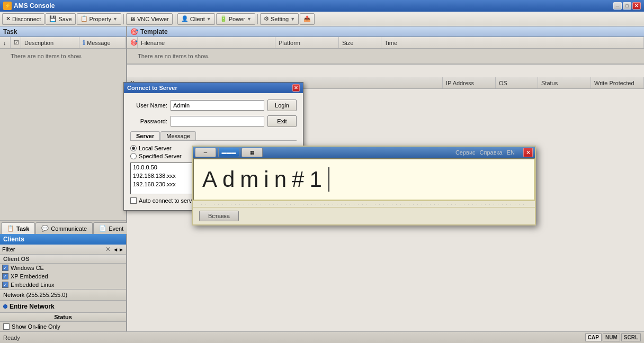 The width and height of the screenshot is (644, 343). What do you see at coordinates (219, 216) in the screenshot?
I see `kb-insert-button: Вставка` at bounding box center [219, 216].